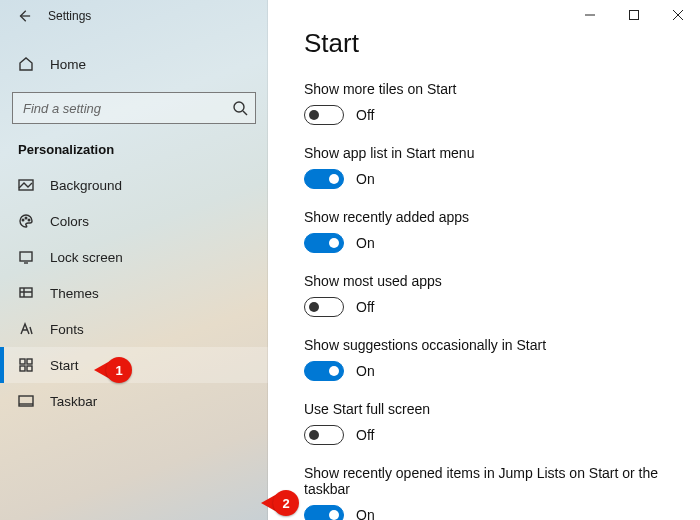 Image resolution: width=700 pixels, height=520 pixels. What do you see at coordinates (487, 481) in the screenshot?
I see `setting-label: Show recently opened items in Jump Lists…` at bounding box center [487, 481].